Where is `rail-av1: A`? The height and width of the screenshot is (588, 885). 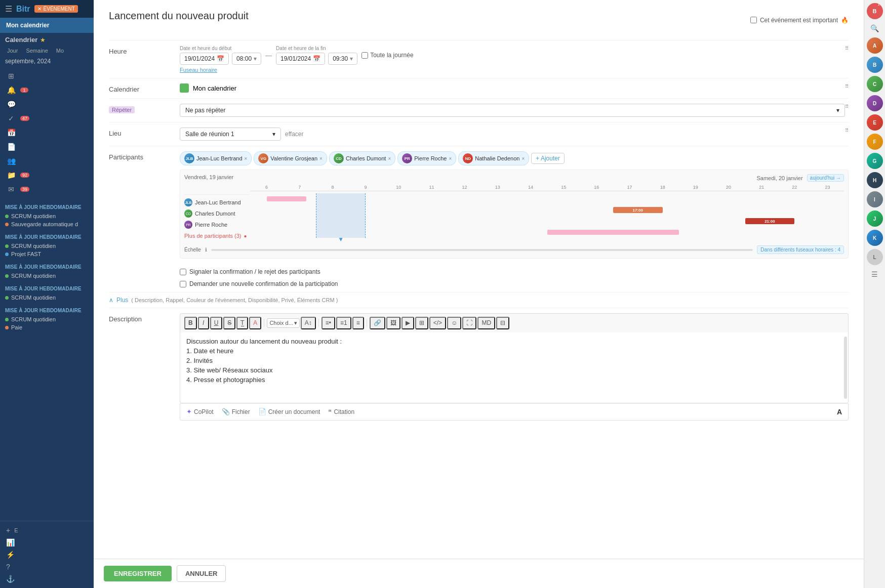 rail-av1: A is located at coordinates (875, 46).